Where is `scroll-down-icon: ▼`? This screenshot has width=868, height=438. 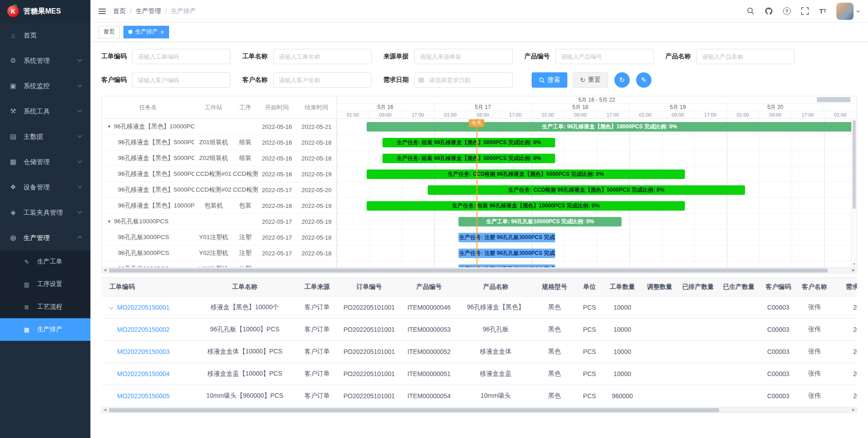 scroll-down-icon: ▼ is located at coordinates (854, 264).